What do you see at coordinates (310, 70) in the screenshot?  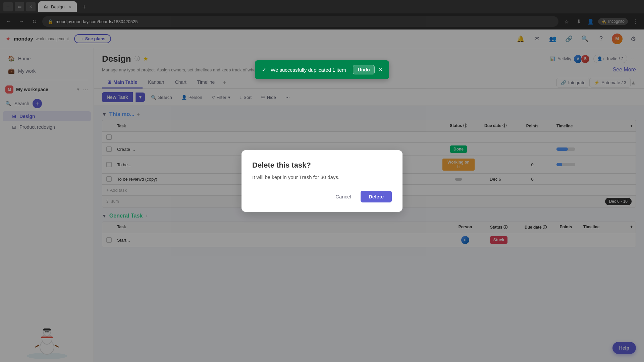 I see `toast-message: We successfully duplicated 1 item` at bounding box center [310, 70].